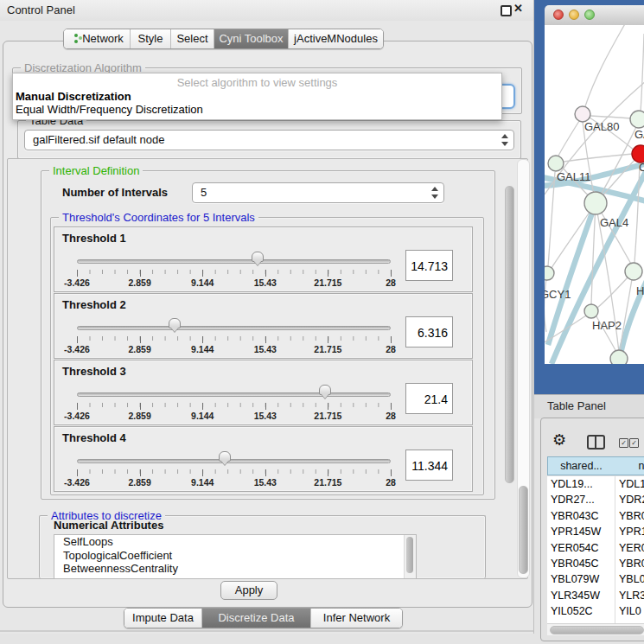 The height and width of the screenshot is (644, 644). I want to click on numerical-attributes-label: Numerical Attributes, so click(109, 526).